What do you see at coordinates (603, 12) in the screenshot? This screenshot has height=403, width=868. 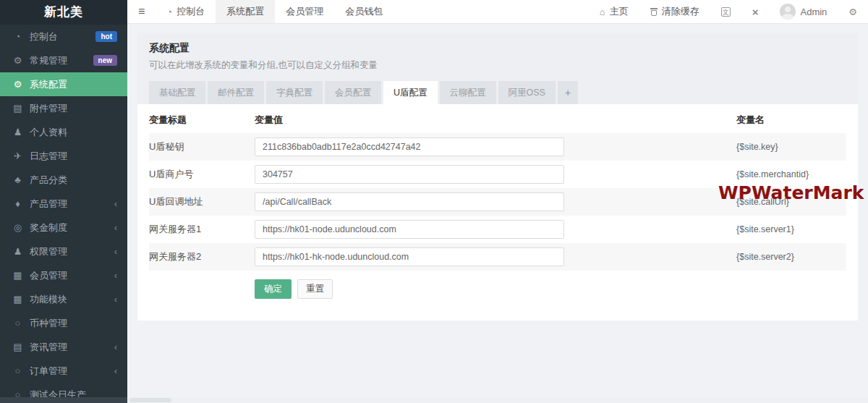 I see `home-icon: ⌂` at bounding box center [603, 12].